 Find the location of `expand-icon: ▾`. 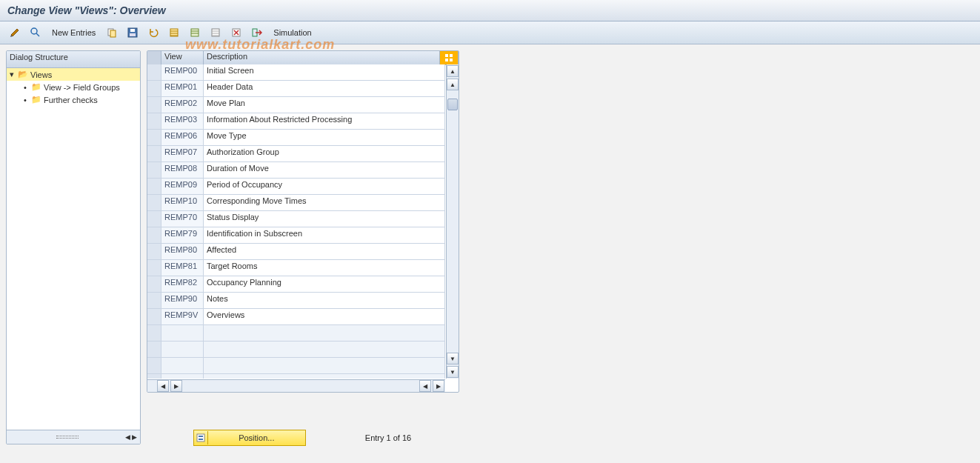

expand-icon: ▾ is located at coordinates (12, 74).